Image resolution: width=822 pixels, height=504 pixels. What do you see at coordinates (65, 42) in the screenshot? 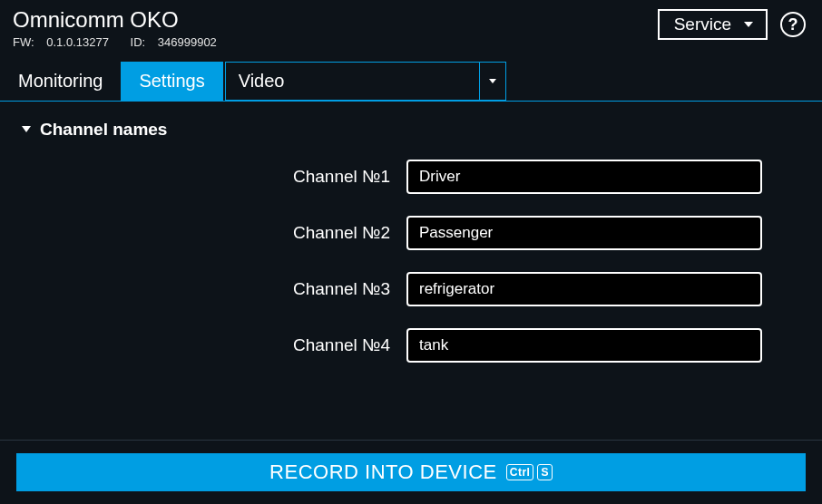
I see `fw-label: FW: 0.1.0.13277` at bounding box center [65, 42].